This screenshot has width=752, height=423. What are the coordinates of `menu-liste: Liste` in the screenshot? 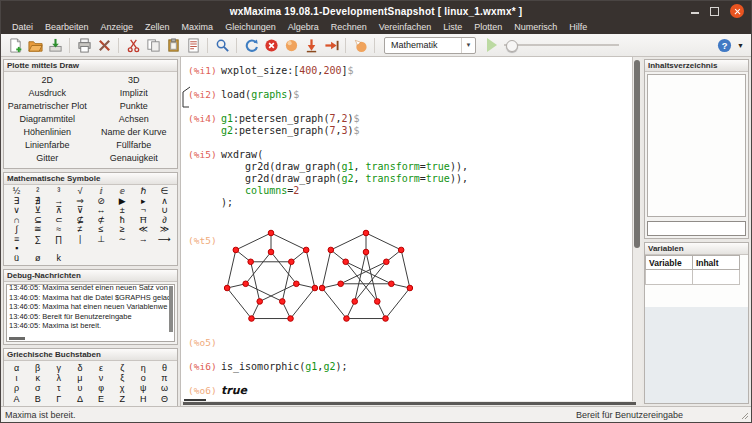 It's located at (452, 28).